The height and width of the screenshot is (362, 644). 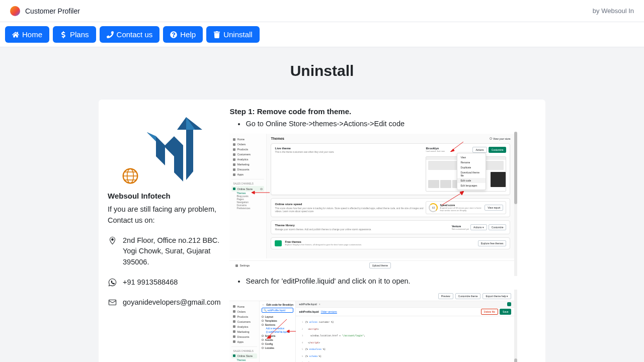 What do you see at coordinates (130, 34) in the screenshot?
I see `nav-contact-button: Contact us` at bounding box center [130, 34].